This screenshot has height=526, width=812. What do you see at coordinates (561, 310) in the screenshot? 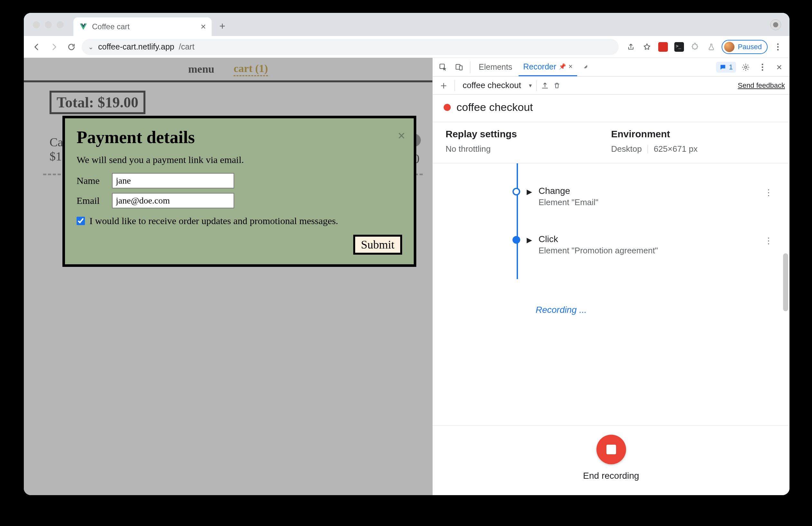
I see `recording-status: Recording ...` at bounding box center [561, 310].